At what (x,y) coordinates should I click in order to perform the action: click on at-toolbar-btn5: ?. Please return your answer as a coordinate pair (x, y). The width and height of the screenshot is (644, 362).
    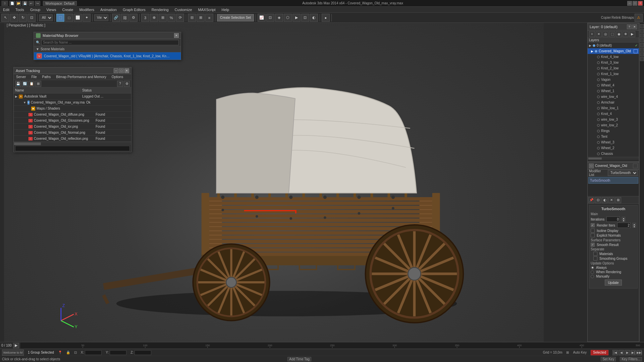
    Looking at the image, I should click on (120, 84).